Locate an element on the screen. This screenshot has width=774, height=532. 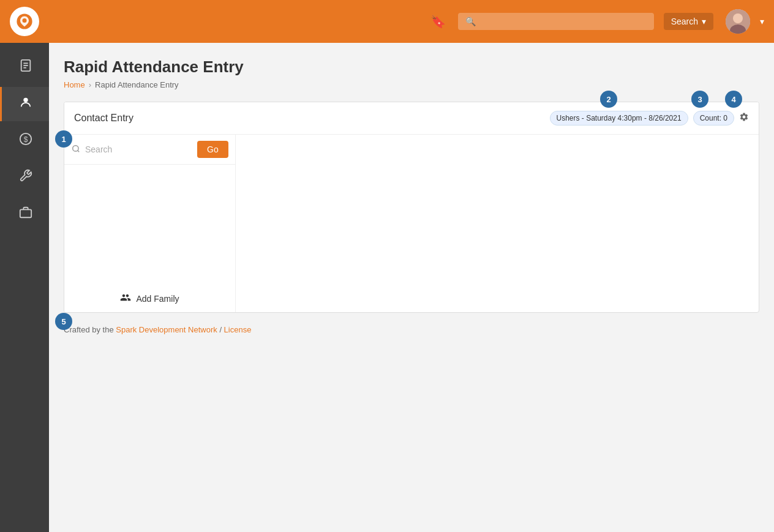
settings-button is located at coordinates (744, 118).